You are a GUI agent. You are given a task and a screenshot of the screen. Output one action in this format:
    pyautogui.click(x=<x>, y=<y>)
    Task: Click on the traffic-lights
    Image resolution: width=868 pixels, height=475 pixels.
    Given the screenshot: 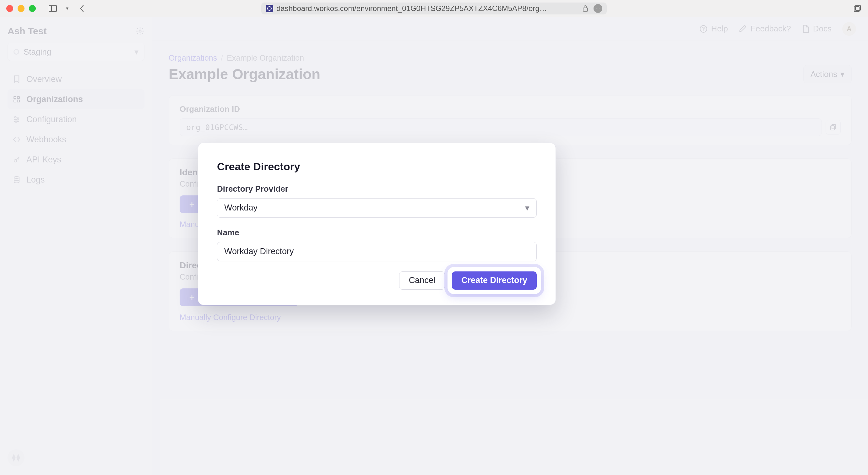 What is the action you would take?
    pyautogui.click(x=21, y=8)
    